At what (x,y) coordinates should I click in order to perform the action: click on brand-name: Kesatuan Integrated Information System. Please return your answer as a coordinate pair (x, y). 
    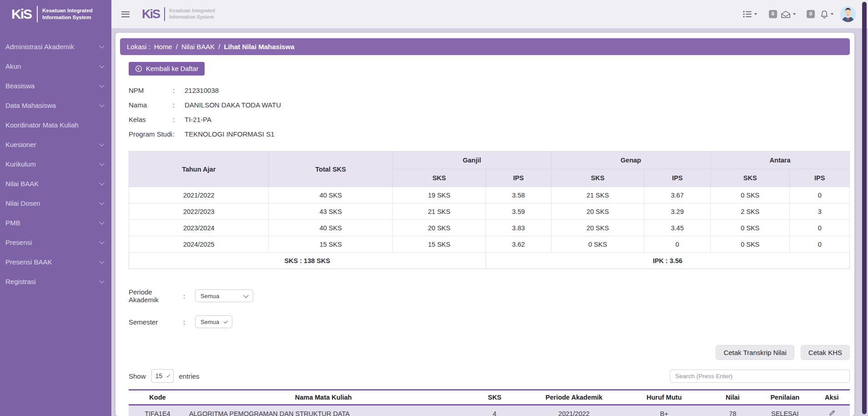
    Looking at the image, I should click on (192, 14).